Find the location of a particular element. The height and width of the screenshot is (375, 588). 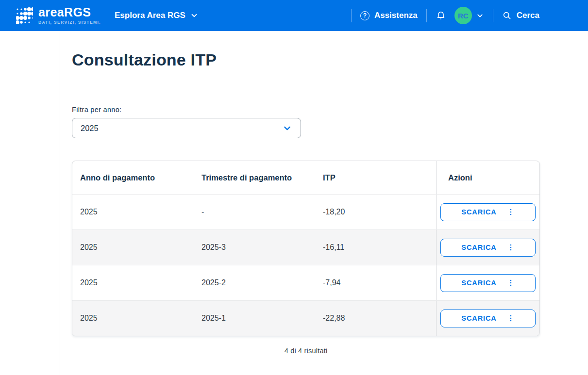

user-menu-button: RC is located at coordinates (469, 16).